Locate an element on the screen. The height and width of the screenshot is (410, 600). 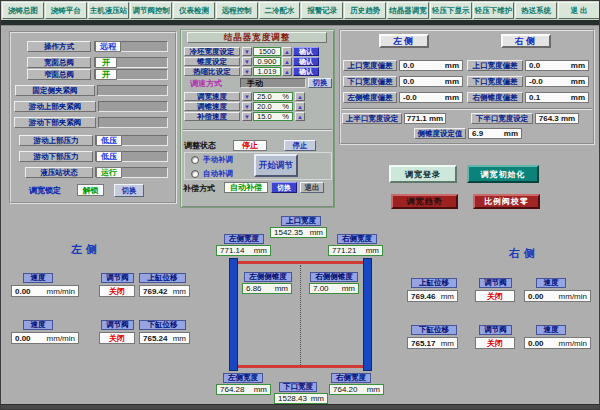
speed-mode-toggle-button: 切换 is located at coordinates (320, 83).